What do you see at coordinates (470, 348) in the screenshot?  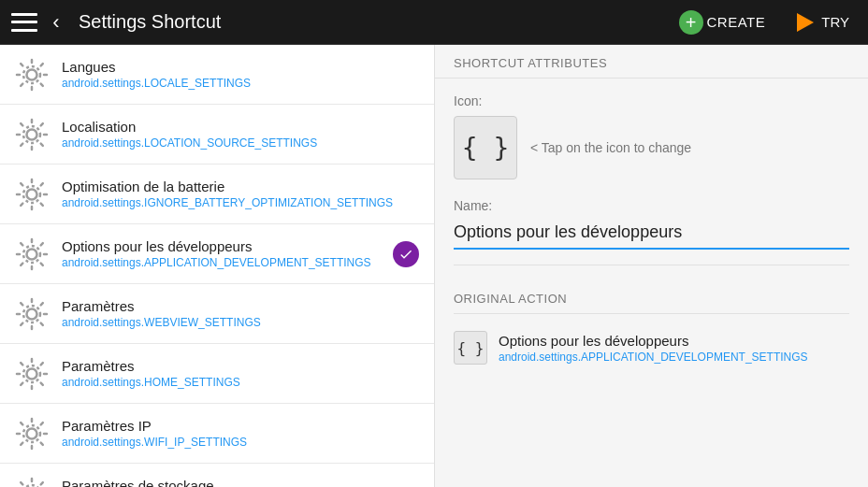 I see `original-action-icon: { }` at bounding box center [470, 348].